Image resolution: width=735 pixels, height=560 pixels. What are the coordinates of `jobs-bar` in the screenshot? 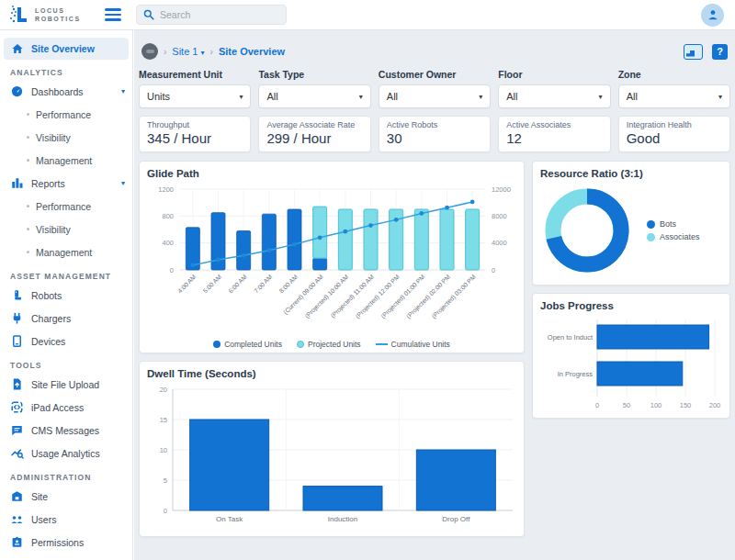 It's located at (653, 337).